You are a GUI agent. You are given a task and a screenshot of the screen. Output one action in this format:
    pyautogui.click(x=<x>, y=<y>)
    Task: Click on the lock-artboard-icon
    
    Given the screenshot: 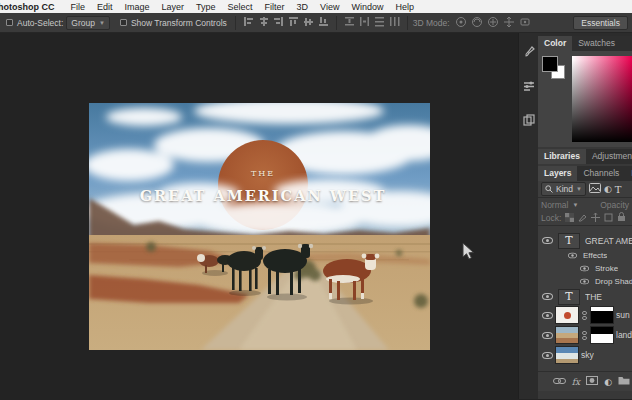 What is the action you would take?
    pyautogui.click(x=608, y=218)
    